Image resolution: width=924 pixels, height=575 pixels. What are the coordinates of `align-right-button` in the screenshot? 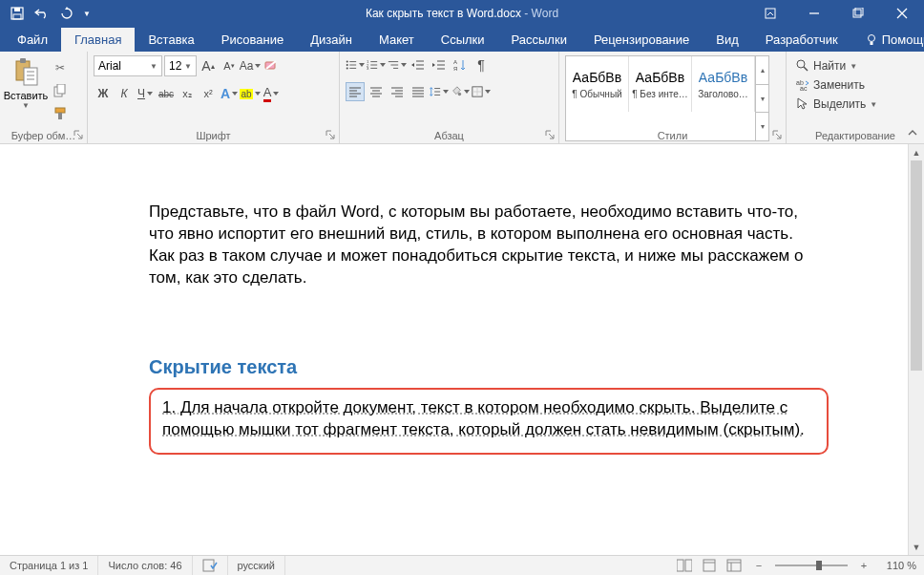 It's located at (397, 92).